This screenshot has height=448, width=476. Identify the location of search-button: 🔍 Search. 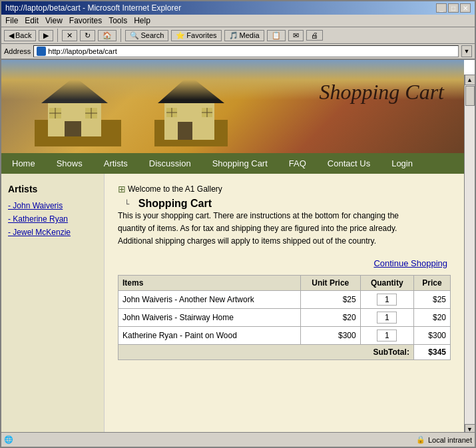
(146, 36).